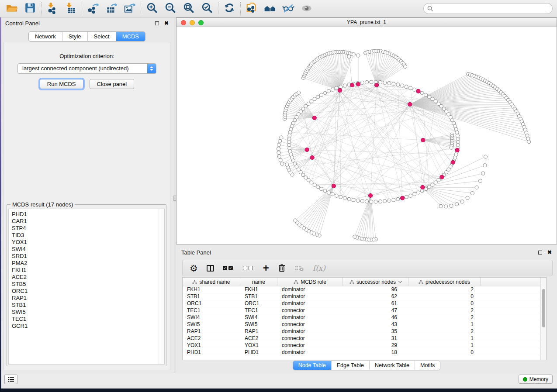 The width and height of the screenshot is (557, 392). I want to click on mcds-result-item: YOX1, so click(88, 242).